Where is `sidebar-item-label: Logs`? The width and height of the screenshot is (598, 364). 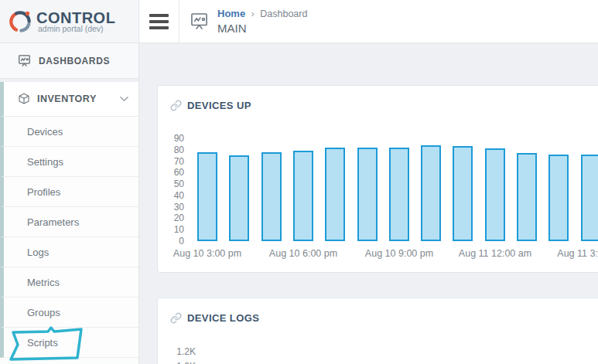 sidebar-item-label: Logs is located at coordinates (38, 252).